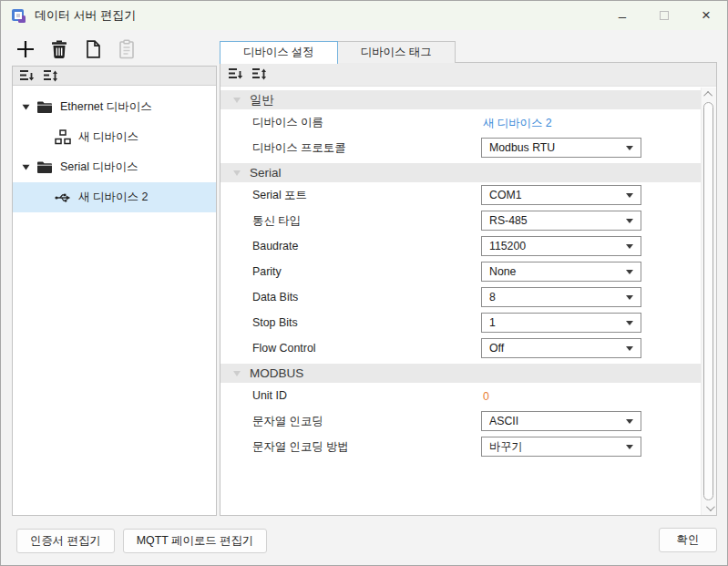 This screenshot has height=566, width=728. I want to click on tab-device-settings: 디바이스 설정, so click(279, 53).